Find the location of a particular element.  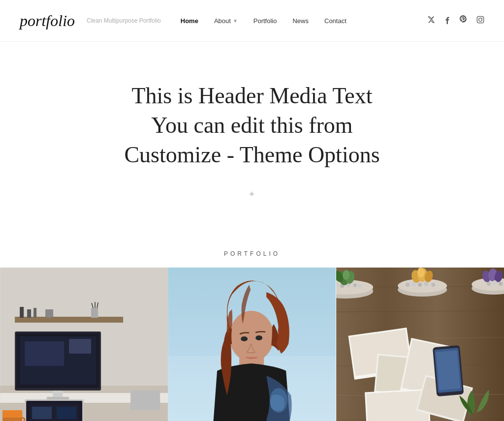

nav-contact: Contact is located at coordinates (336, 21).